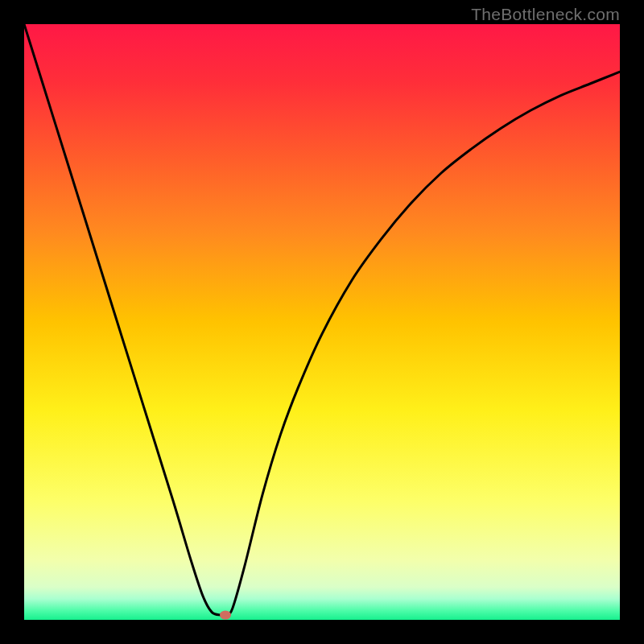  Describe the element at coordinates (546, 14) in the screenshot. I see `watermark-text: TheBottleneck.com` at that location.